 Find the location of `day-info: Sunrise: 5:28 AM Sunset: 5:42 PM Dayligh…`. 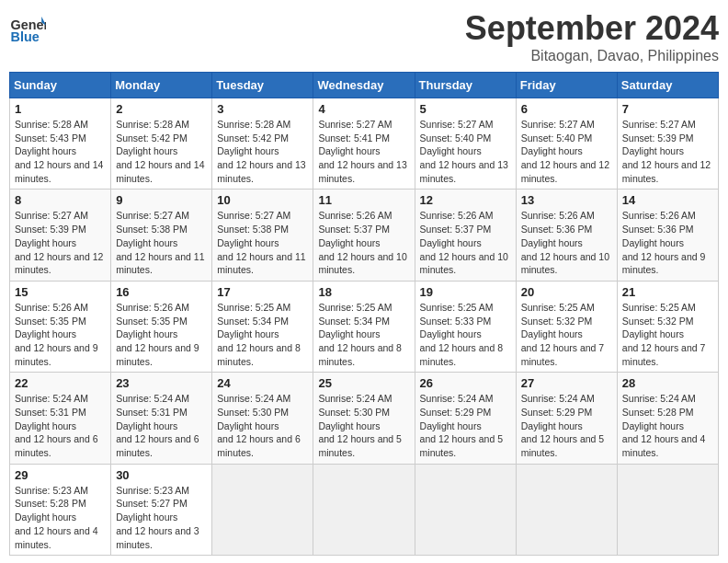

day-info: Sunrise: 5:28 AM Sunset: 5:42 PM Dayligh… is located at coordinates (162, 151).